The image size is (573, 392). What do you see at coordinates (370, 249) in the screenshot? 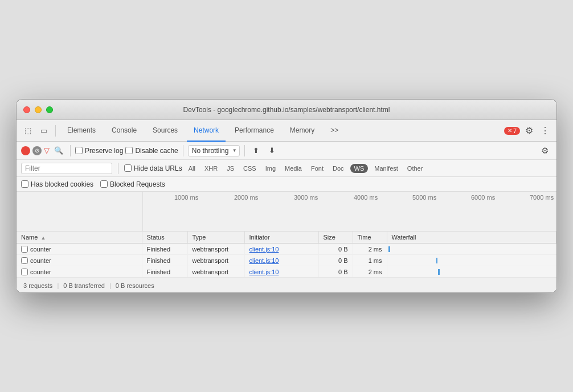
I see `cell-time: 2 ms` at bounding box center [370, 249].